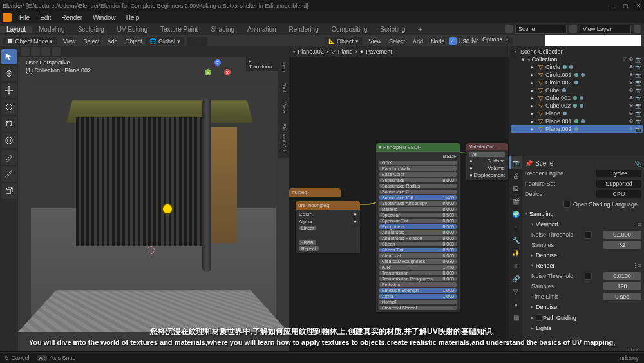 Image resolution: width=644 pixels, height=363 pixels. Describe the element at coordinates (619, 184) in the screenshot. I see `feature-set-dropdown: Supported` at that location.